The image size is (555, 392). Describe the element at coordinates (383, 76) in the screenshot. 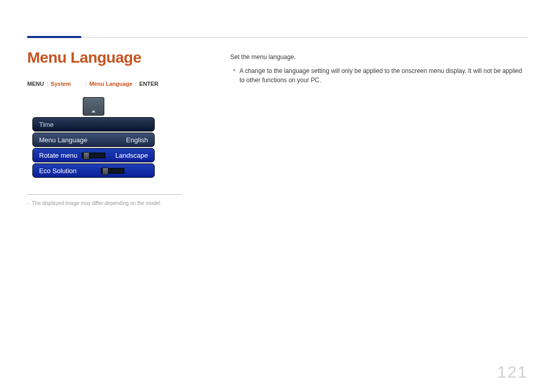

I see `body-bullet-item: A change to the language setting will on…` at that location.